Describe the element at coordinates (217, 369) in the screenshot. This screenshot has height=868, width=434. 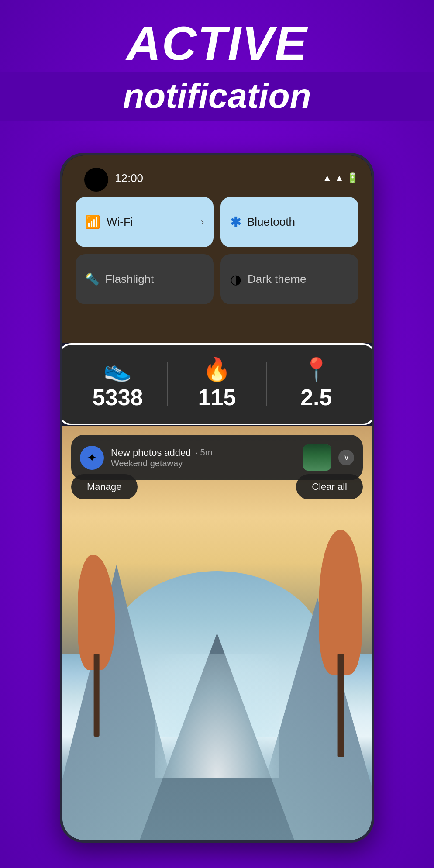
I see `fire-icon: 🔥` at that location.